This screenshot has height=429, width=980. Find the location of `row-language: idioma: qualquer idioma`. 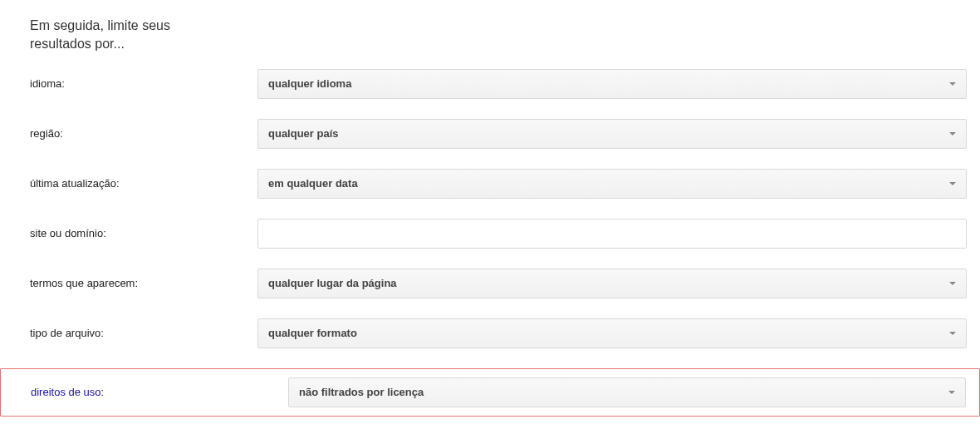

row-language: idioma: qualquer idioma is located at coordinates (498, 84).